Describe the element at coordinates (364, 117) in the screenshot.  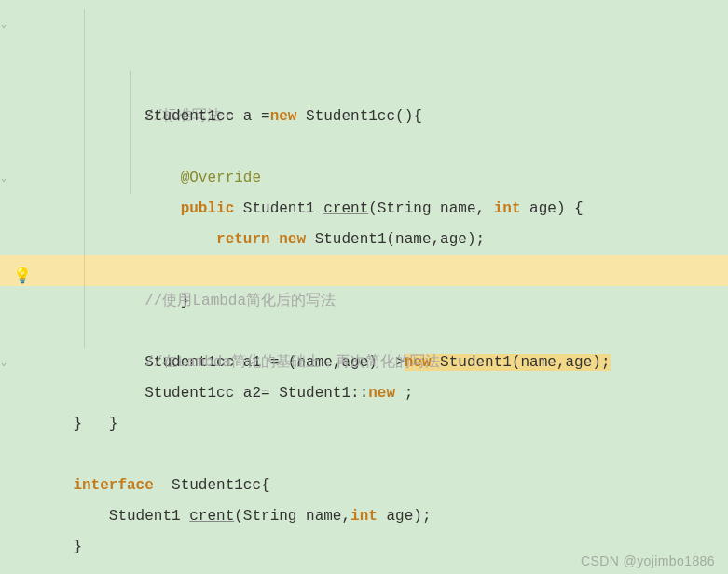
I see `code-line: public Student1 crent(String name, int a…` at that location.